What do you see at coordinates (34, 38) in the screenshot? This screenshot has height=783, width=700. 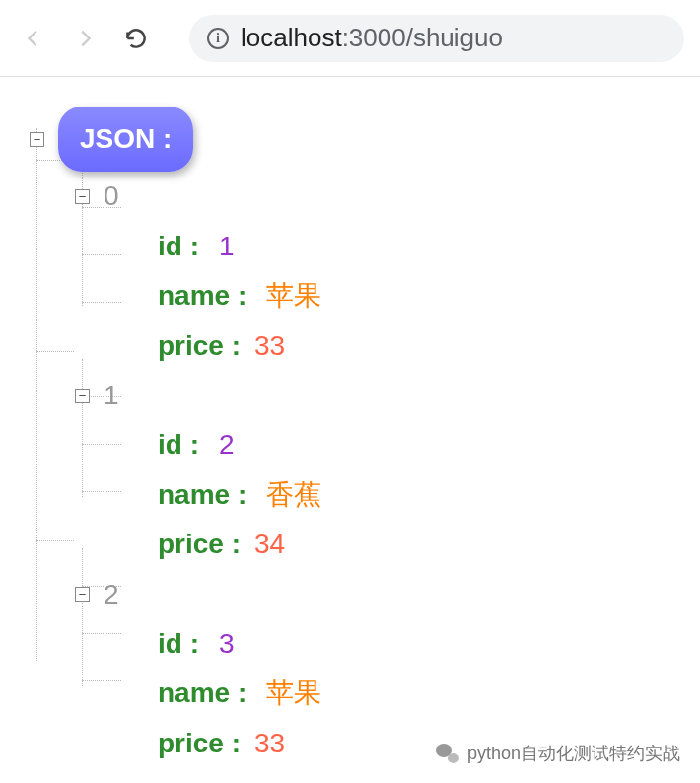 I see `back-button` at bounding box center [34, 38].